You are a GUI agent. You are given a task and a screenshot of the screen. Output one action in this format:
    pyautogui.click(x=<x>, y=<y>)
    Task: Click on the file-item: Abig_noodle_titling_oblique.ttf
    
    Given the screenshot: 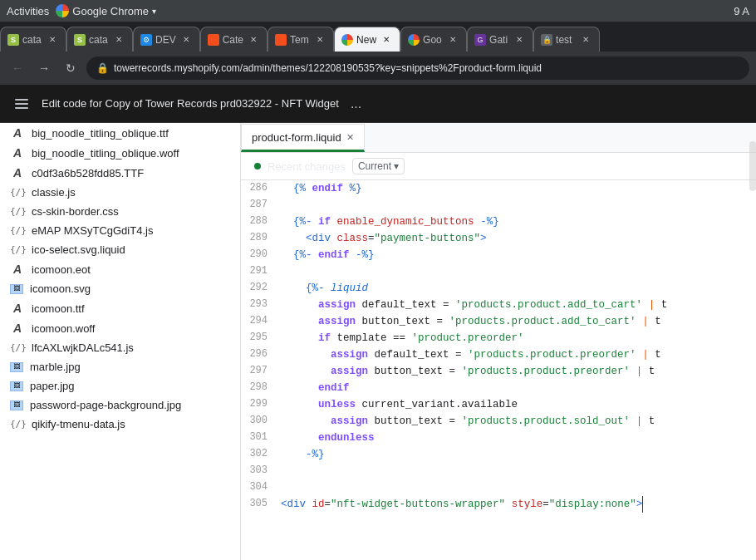 What is the action you would take?
    pyautogui.click(x=120, y=133)
    